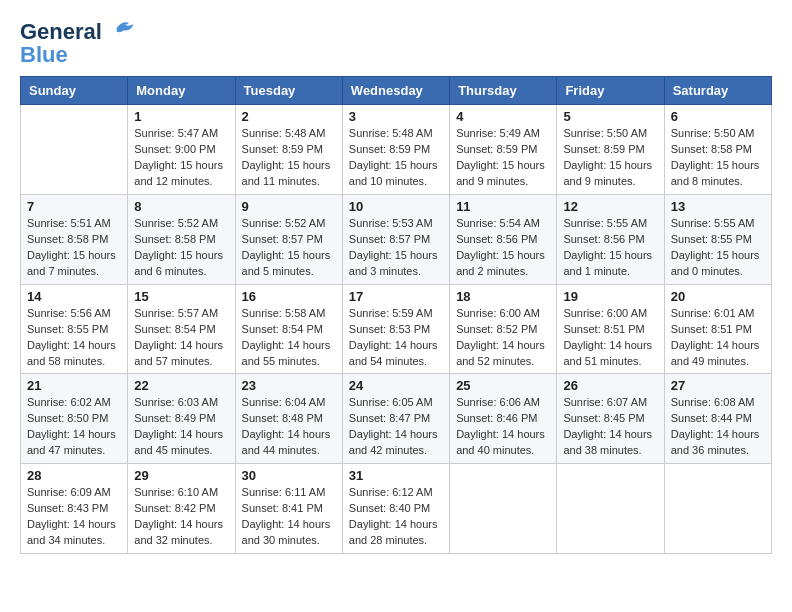 This screenshot has width=792, height=612. What do you see at coordinates (288, 329) in the screenshot?
I see `calendar-cell: 16Sunrise: 5:58 AM Sunset: 8:54 PM Dayli…` at bounding box center [288, 329].